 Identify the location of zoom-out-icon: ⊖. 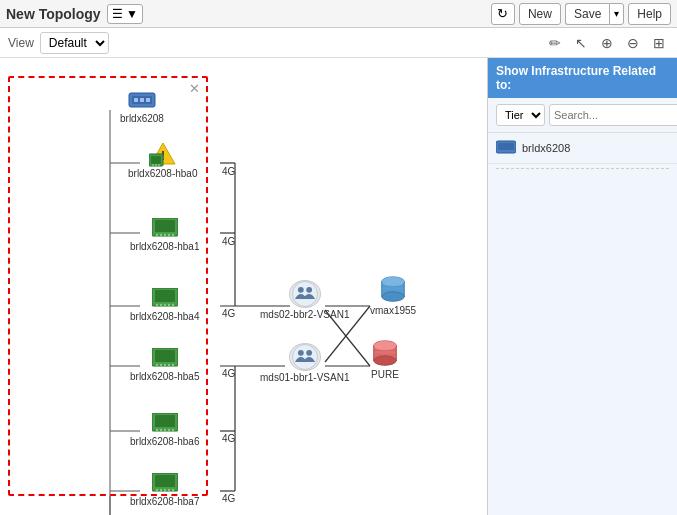
(633, 43).